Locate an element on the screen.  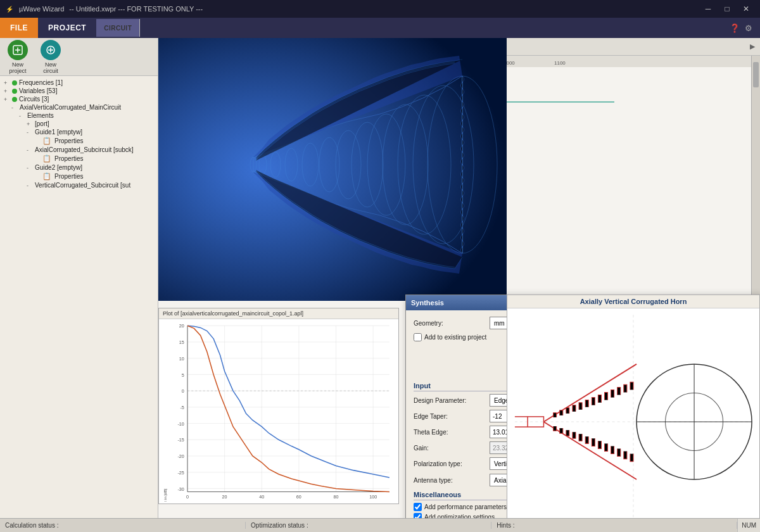
new-circuit-label: Newcircuit is located at coordinates (51, 68).